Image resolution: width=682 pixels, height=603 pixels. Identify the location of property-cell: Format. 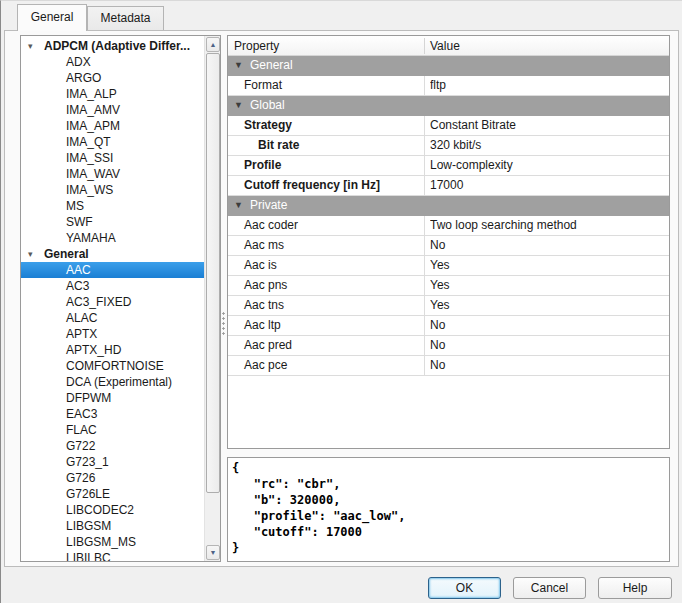
(326, 86).